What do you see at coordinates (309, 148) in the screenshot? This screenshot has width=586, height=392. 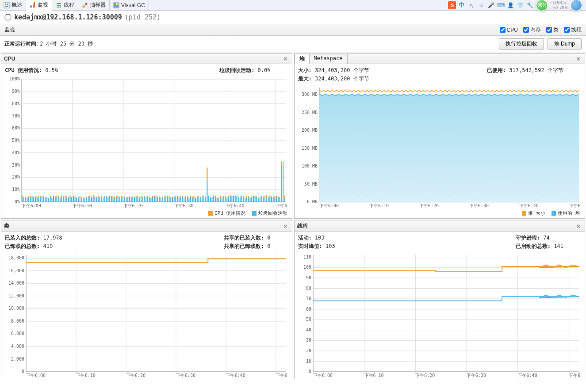 I see `svg-text: 150 MB` at bounding box center [309, 148].